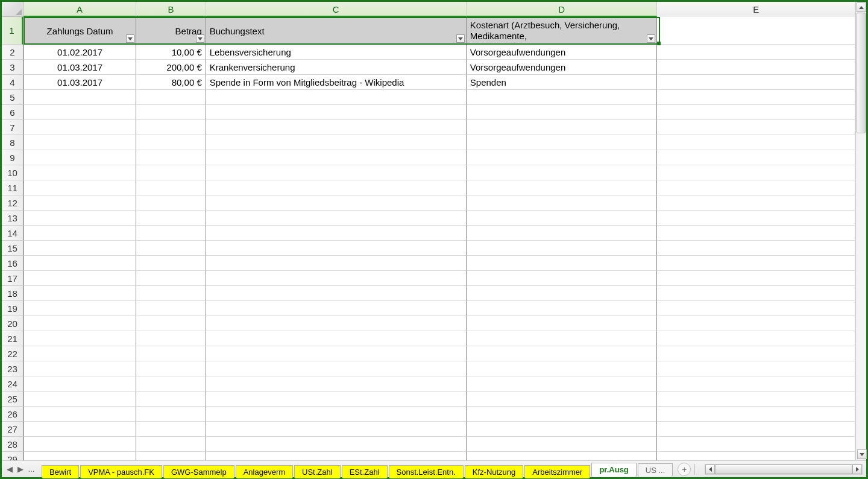 This screenshot has height=479, width=868. I want to click on cell-c19, so click(336, 309).